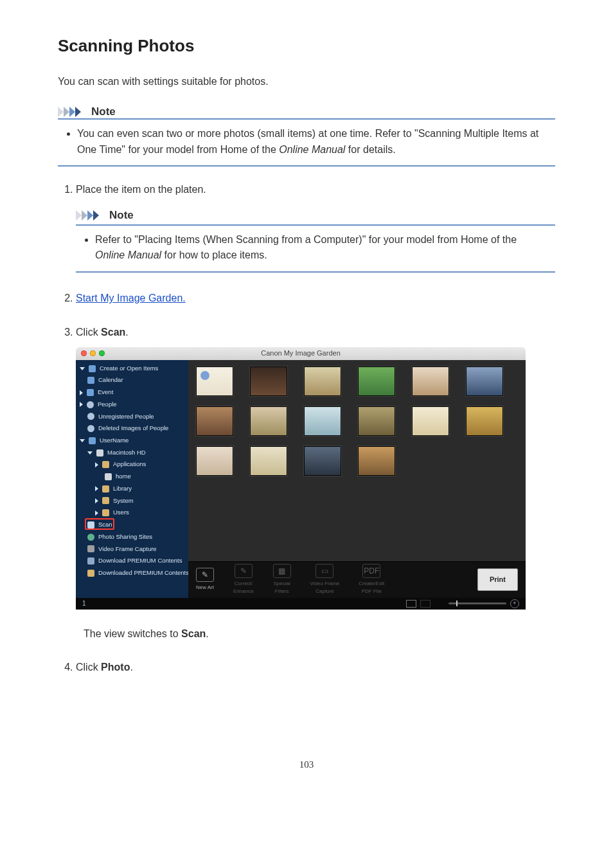 The width and height of the screenshot is (613, 868). What do you see at coordinates (132, 381) in the screenshot?
I see `sidebar-item-calendar: Calendar` at bounding box center [132, 381].